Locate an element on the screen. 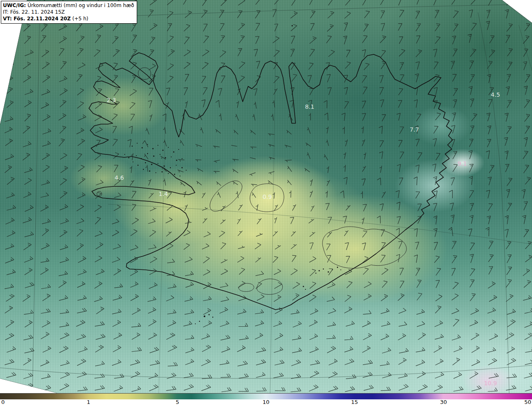  contour-value-label: 8.1 is located at coordinates (310, 107).